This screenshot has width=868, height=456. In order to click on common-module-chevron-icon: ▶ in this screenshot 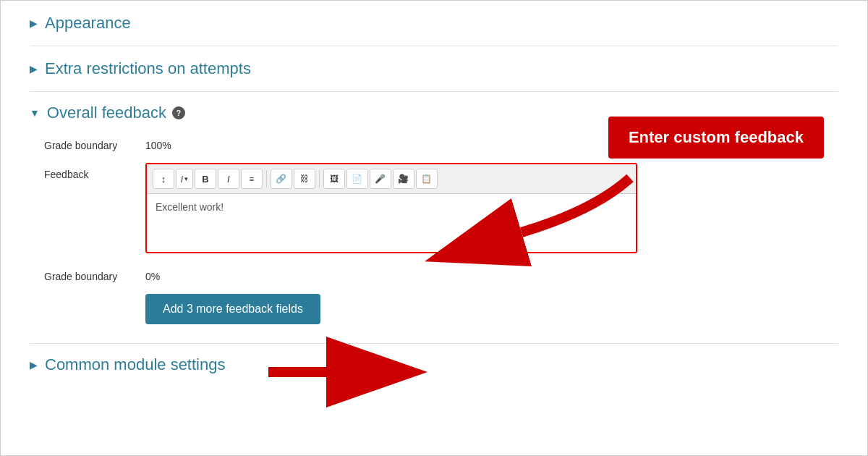, I will do `click(33, 365)`.